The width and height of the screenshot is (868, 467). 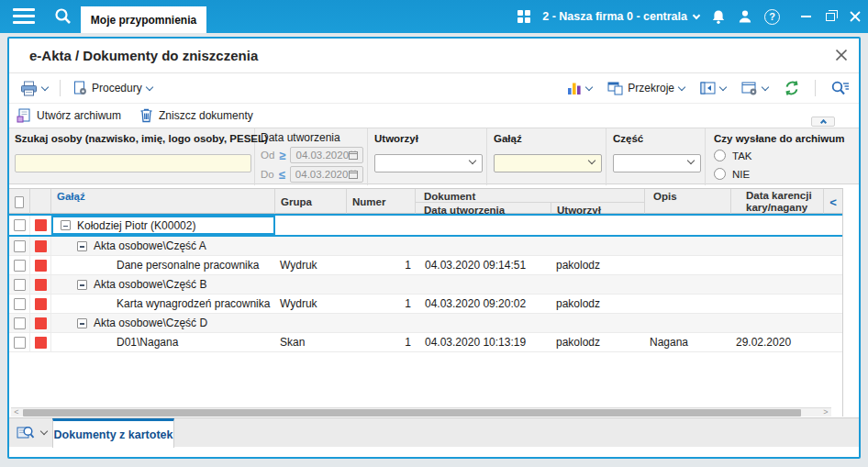 I want to click on column-header-karencja: Data karencji kary/nagany, so click(x=778, y=202).